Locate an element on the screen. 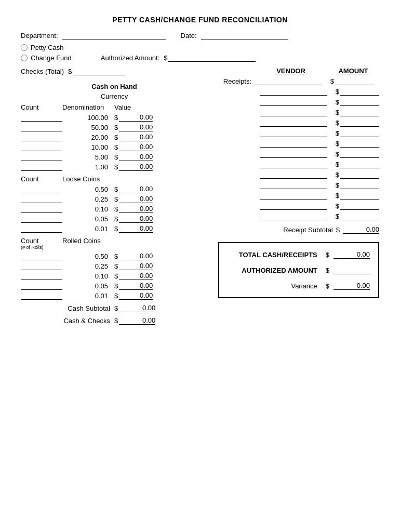  loose-coins-header: Count Loose Coins is located at coordinates (114, 179).